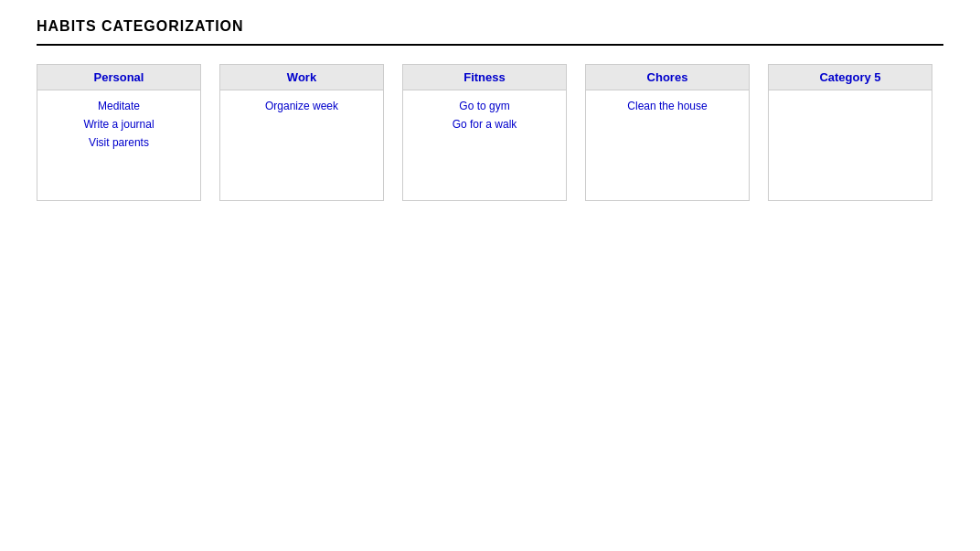 The width and height of the screenshot is (980, 551). Describe the element at coordinates (490, 32) in the screenshot. I see `page-title: HABITS CATEGORIZATION` at that location.